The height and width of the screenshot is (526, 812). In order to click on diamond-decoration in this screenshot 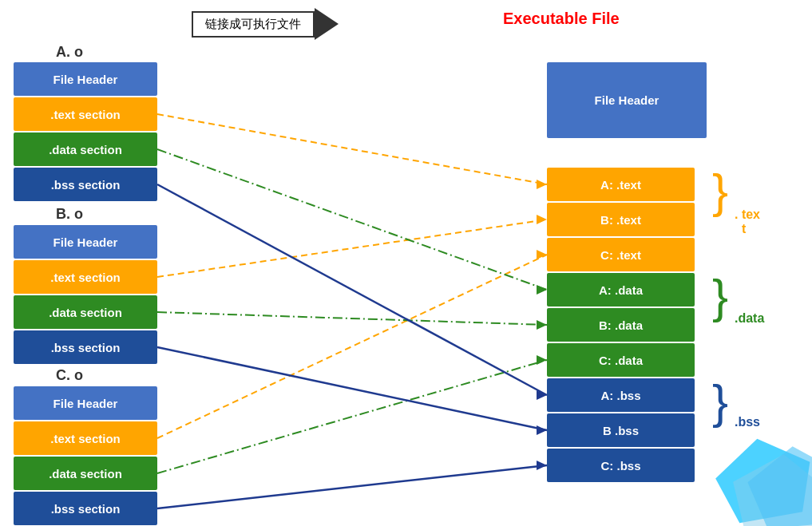, I will do `click(748, 474)`.